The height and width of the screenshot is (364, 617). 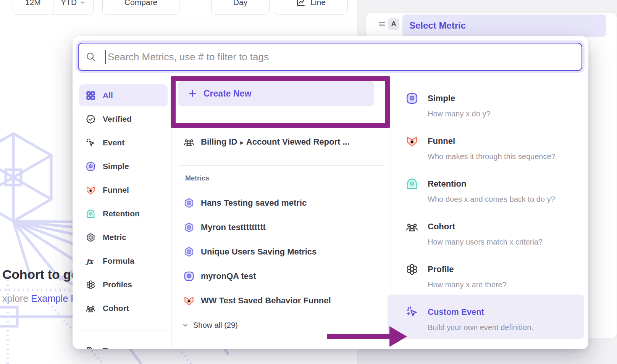 What do you see at coordinates (116, 308) in the screenshot?
I see `sidebar-item-label: Cohort` at bounding box center [116, 308].